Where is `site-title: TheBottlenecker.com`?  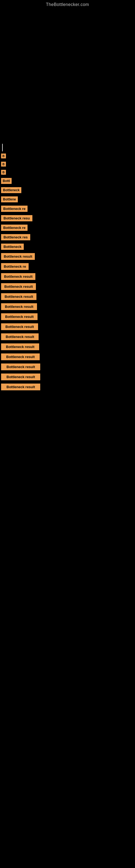
site-title: TheBottlenecker.com is located at coordinates (68, 4).